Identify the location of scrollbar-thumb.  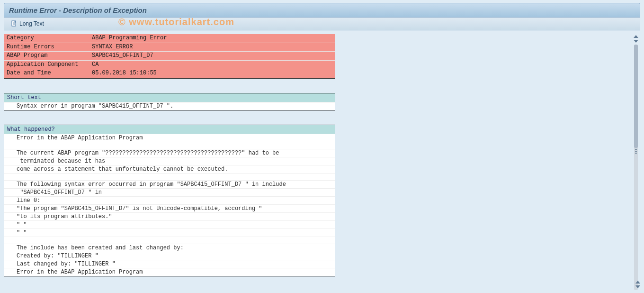
(636, 96).